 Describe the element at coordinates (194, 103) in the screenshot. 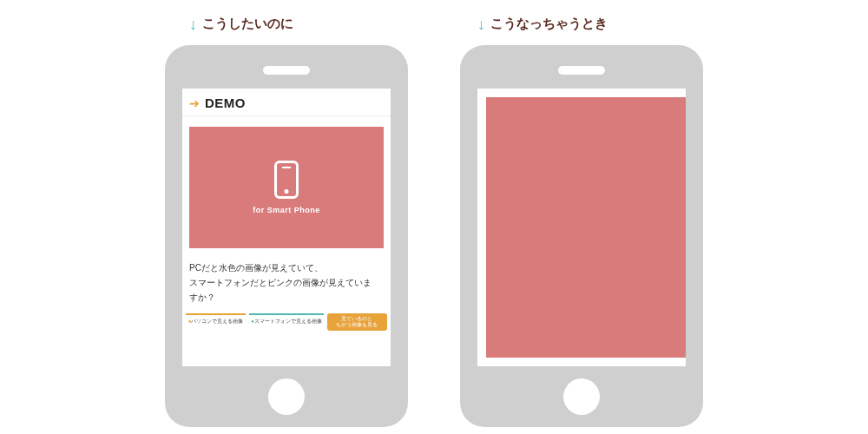

I see `arrow-right-icon: ➔` at that location.